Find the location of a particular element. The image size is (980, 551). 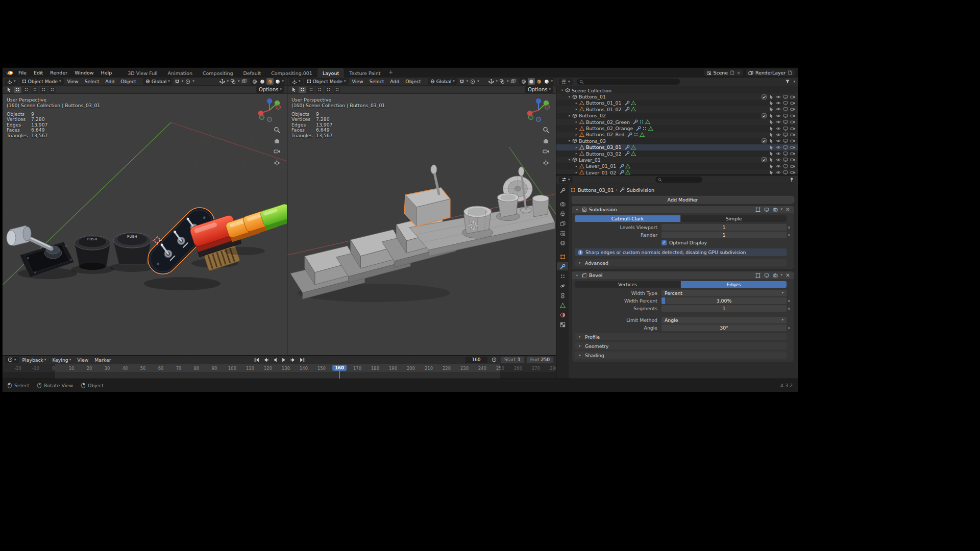

frame-end-field: End250 is located at coordinates (540, 360).